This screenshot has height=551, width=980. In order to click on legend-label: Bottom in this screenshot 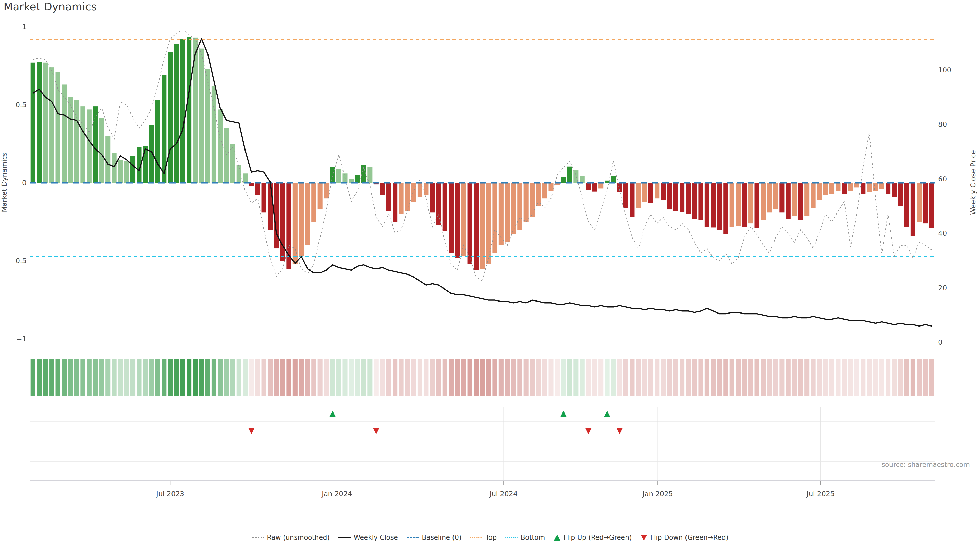, I will do `click(533, 538)`.